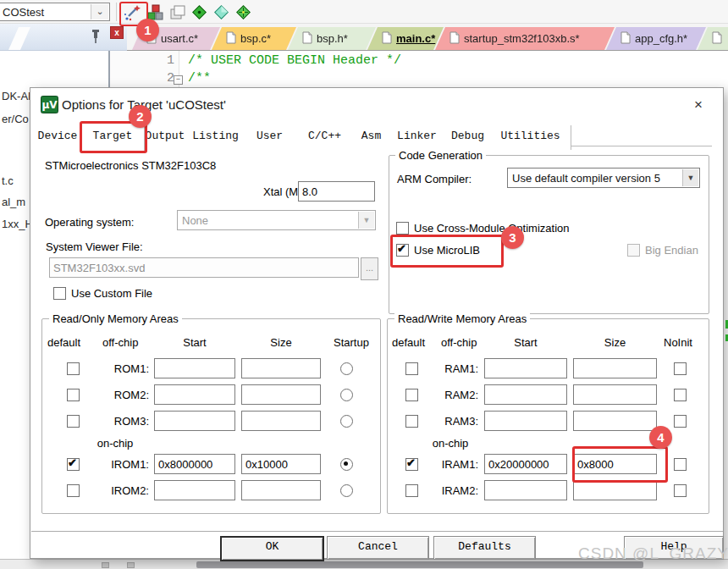  Describe the element at coordinates (656, 39) in the screenshot. I see `file-tab-app-cfg: app_cfg.h*` at that location.